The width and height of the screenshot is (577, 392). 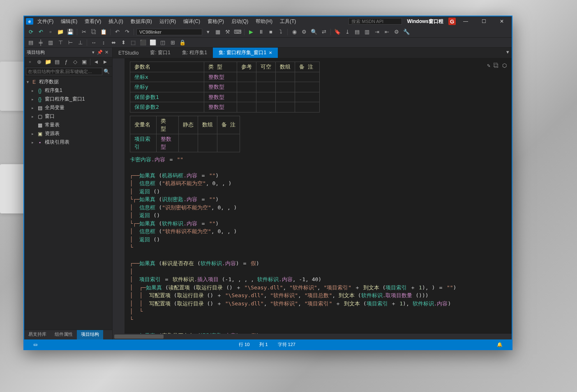 What do you see at coordinates (182, 43) in the screenshot?
I see `lock-icon: 🔒` at bounding box center [182, 43].